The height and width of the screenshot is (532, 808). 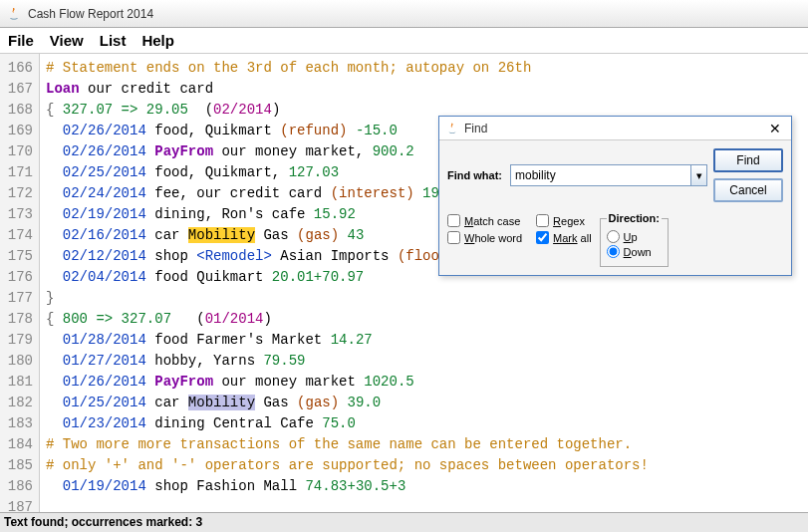 What do you see at coordinates (615, 129) in the screenshot?
I see `find-dialog-title: Find` at bounding box center [615, 129].